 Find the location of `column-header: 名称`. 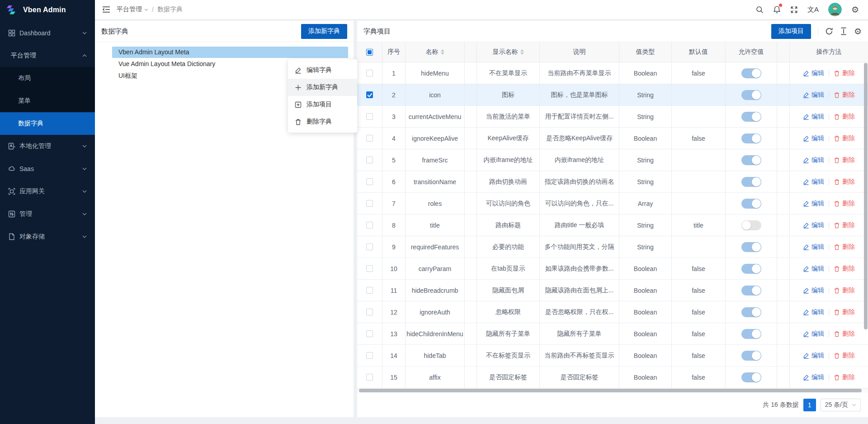

column-header: 名称 is located at coordinates (435, 52).